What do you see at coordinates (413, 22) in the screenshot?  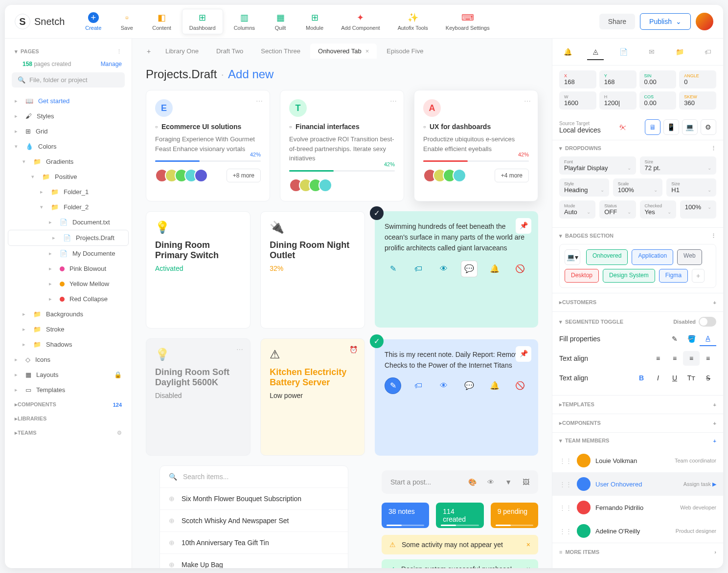 I see `autofix-tool: ✨Autofix Tools` at bounding box center [413, 22].